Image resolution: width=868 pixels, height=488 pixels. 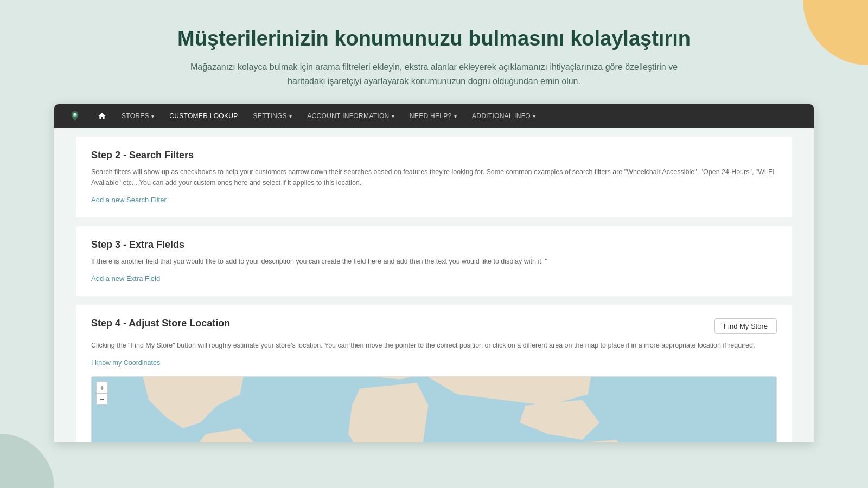 I want to click on step4-header: Step 4 - Adjust Store Location Find My S…, so click(x=434, y=326).